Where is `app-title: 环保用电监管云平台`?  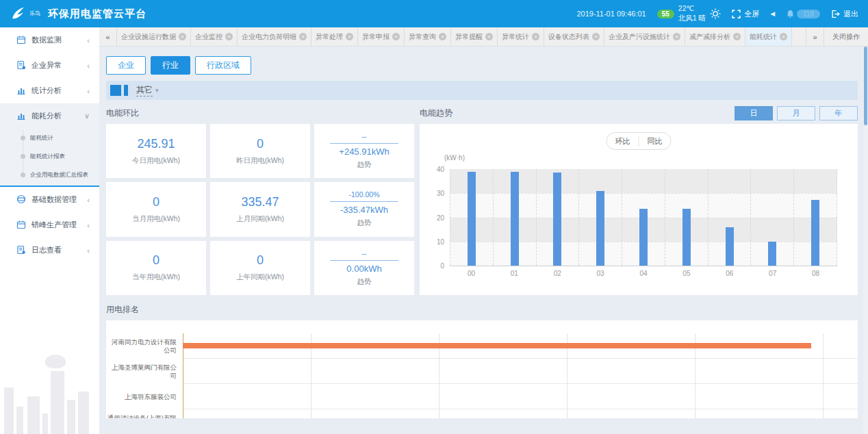
app-title: 环保用电监管云平台 is located at coordinates (97, 14).